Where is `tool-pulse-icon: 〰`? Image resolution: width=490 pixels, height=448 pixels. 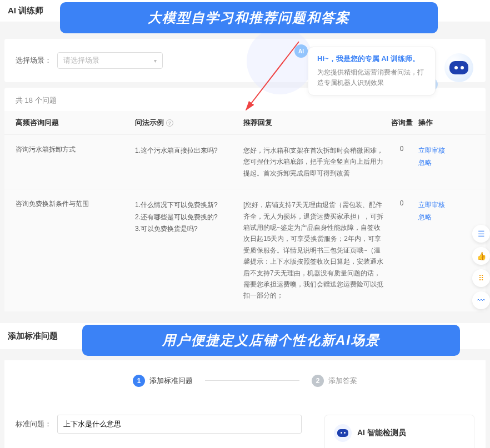
tool-pulse-icon: 〰 is located at coordinates (481, 300).